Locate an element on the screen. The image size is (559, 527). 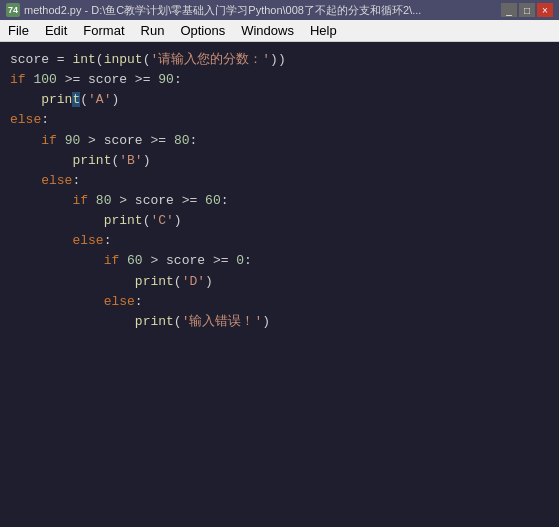
code-line-10: else: is located at coordinates (280, 241).